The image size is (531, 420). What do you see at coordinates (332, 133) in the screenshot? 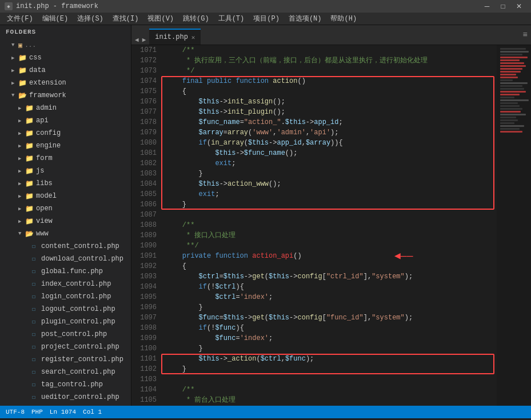
I see `code-line-1079: $array = array('www','admin','api');` at bounding box center [332, 133].